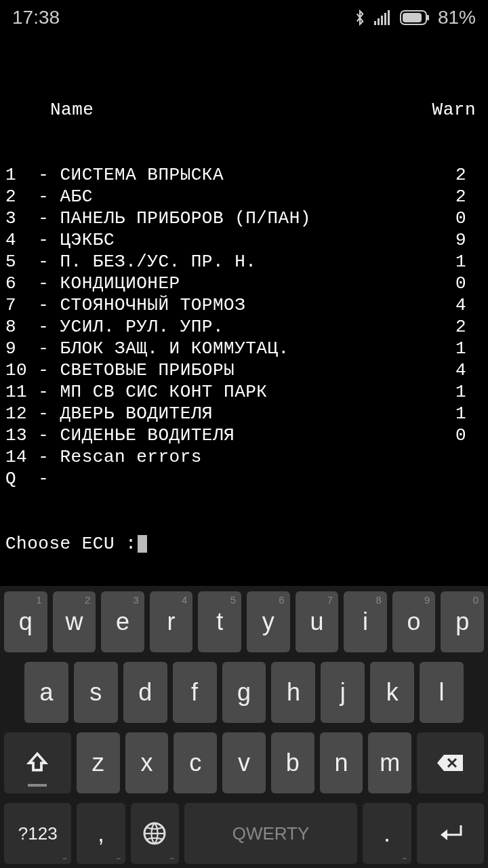  Describe the element at coordinates (155, 833) in the screenshot. I see `language-key: ...` at that location.